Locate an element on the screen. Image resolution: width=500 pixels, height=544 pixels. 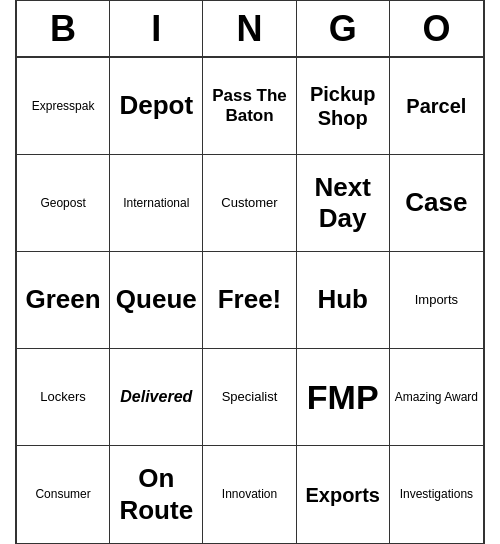
bingo-cell-2: Pass The Baton is located at coordinates (250, 106).